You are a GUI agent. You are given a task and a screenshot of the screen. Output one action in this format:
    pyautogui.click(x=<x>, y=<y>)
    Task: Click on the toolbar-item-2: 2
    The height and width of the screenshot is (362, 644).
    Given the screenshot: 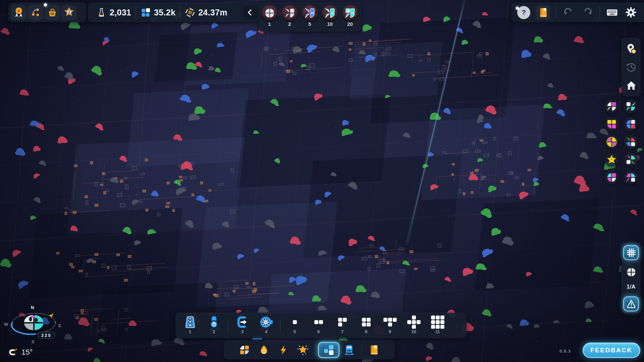 What is the action you would take?
    pyautogui.click(x=214, y=326)
    